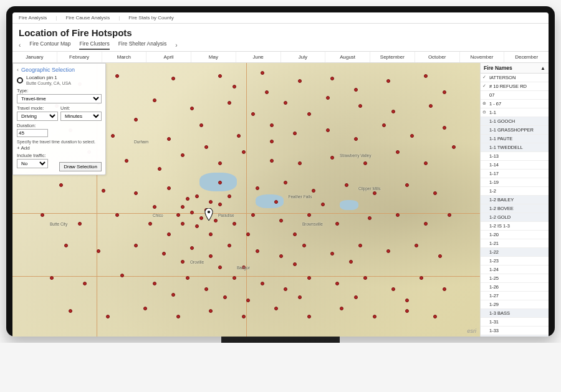  I want to click on month-tab: August, so click(348, 57).